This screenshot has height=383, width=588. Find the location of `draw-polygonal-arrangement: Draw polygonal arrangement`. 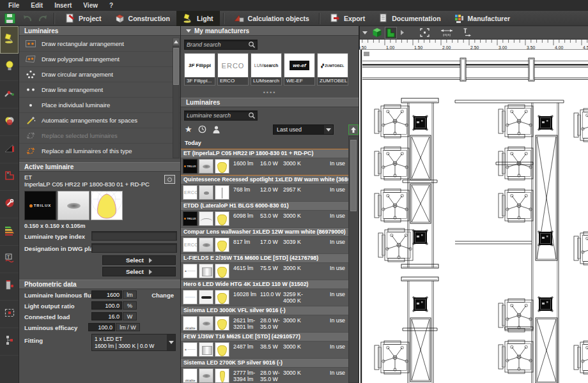

draw-polygonal-arrangement: Draw polygonal arrangement is located at coordinates (100, 59).